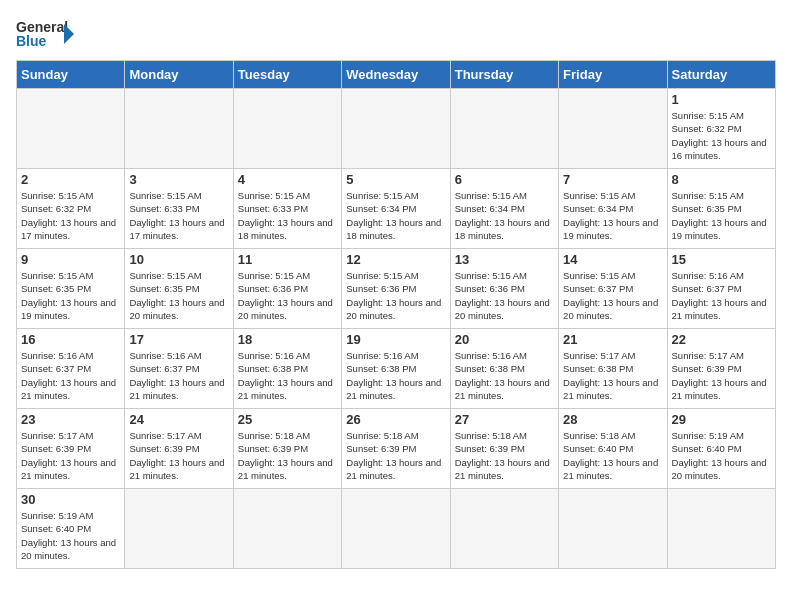 The height and width of the screenshot is (612, 792). I want to click on day-number: 7, so click(612, 180).